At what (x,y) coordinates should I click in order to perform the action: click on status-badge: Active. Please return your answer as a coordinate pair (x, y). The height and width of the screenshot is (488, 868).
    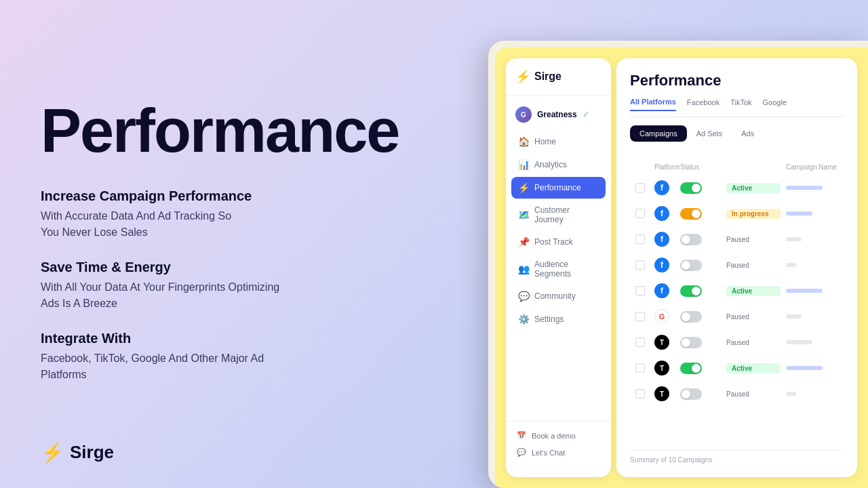
    Looking at the image, I should click on (753, 188).